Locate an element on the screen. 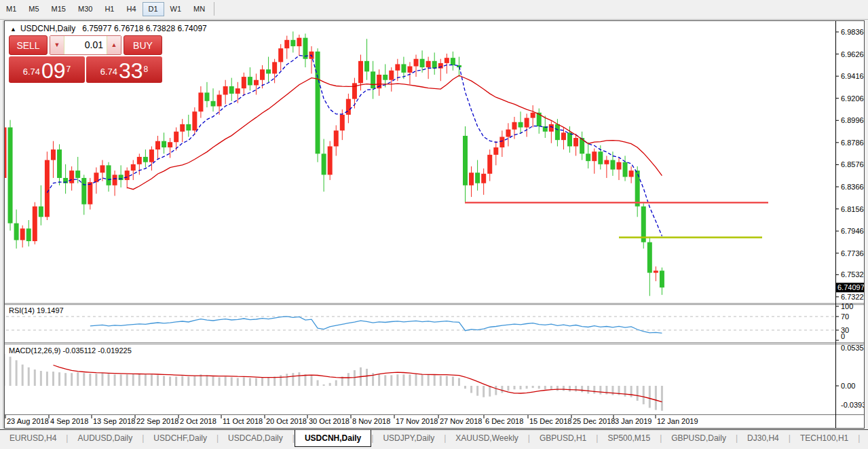  svg-text: 27 Nov 2018 is located at coordinates (461, 421).